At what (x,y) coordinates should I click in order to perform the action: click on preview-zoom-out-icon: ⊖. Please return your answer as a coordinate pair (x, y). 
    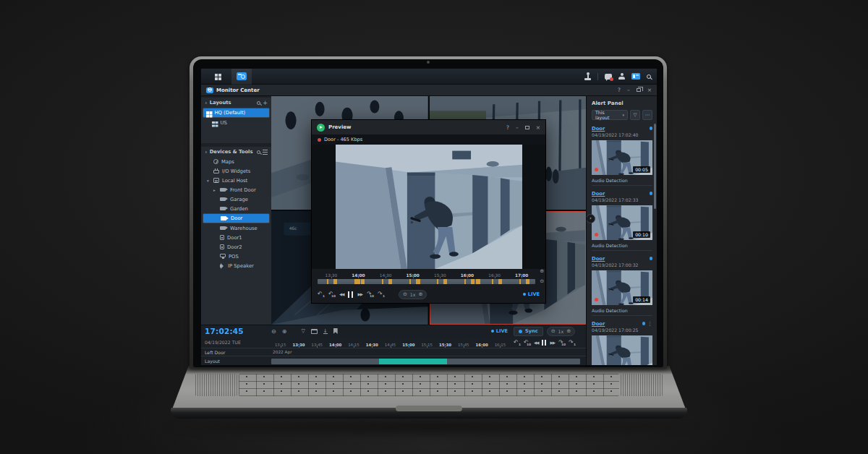
    Looking at the image, I should click on (542, 282).